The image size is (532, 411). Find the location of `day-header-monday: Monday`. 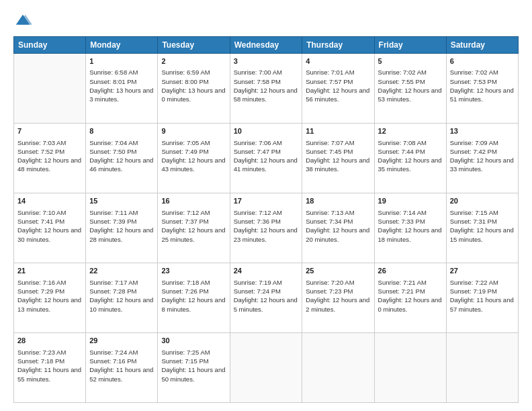

day-header-monday: Monday is located at coordinates (122, 46).